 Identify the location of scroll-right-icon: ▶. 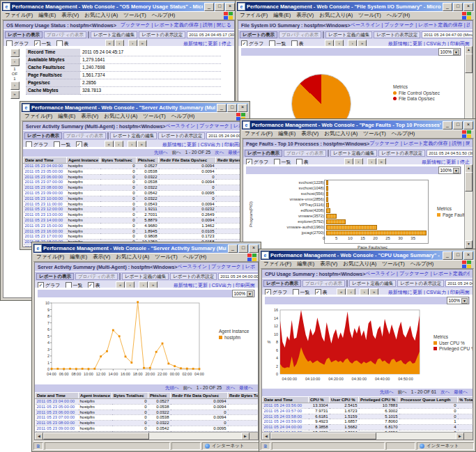
(245, 436).